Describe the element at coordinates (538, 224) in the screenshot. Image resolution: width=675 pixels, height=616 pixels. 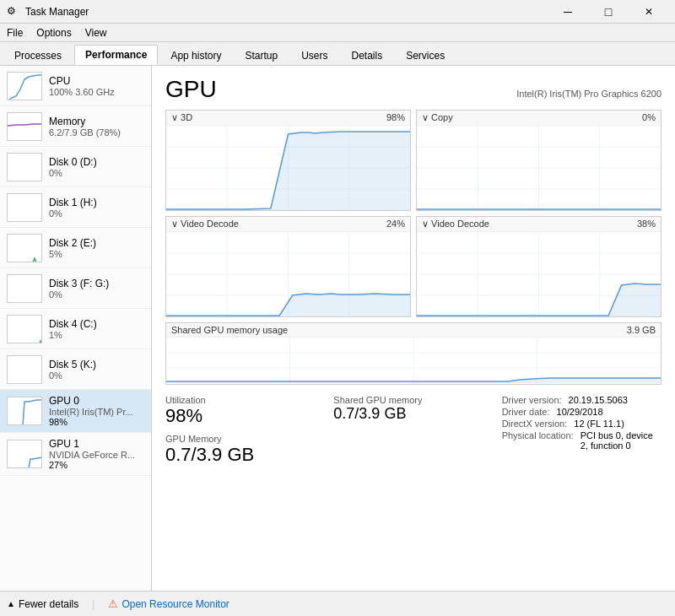
I see `chart-vd2-header: ∨ Video Decode 38%` at that location.